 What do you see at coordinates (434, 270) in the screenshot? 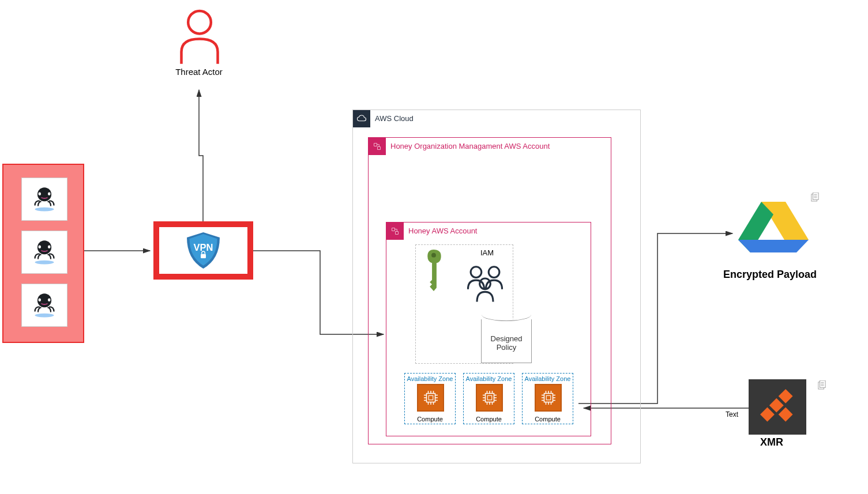
I see `iam-key-icon` at bounding box center [434, 270].